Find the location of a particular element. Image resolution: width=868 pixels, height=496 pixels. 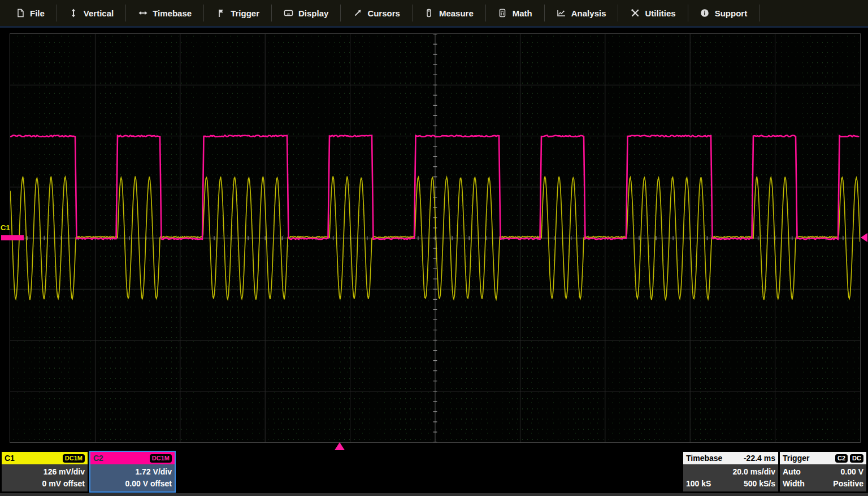

menu-item-label: Measure is located at coordinates (457, 14).